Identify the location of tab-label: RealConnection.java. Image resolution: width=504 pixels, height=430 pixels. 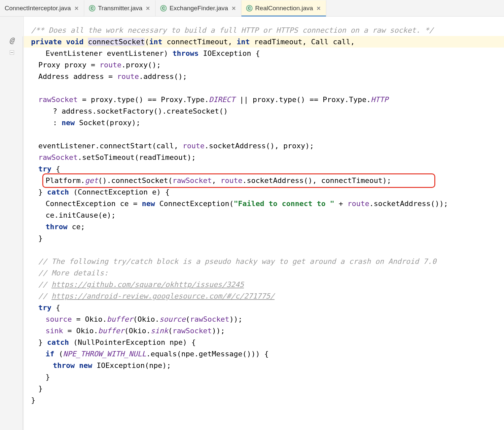
(284, 8).